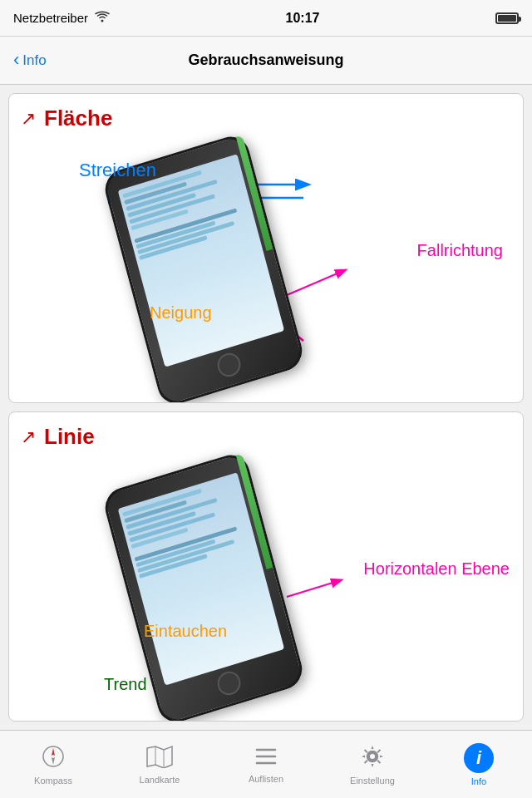  I want to click on linie-icon: ↗, so click(28, 437).